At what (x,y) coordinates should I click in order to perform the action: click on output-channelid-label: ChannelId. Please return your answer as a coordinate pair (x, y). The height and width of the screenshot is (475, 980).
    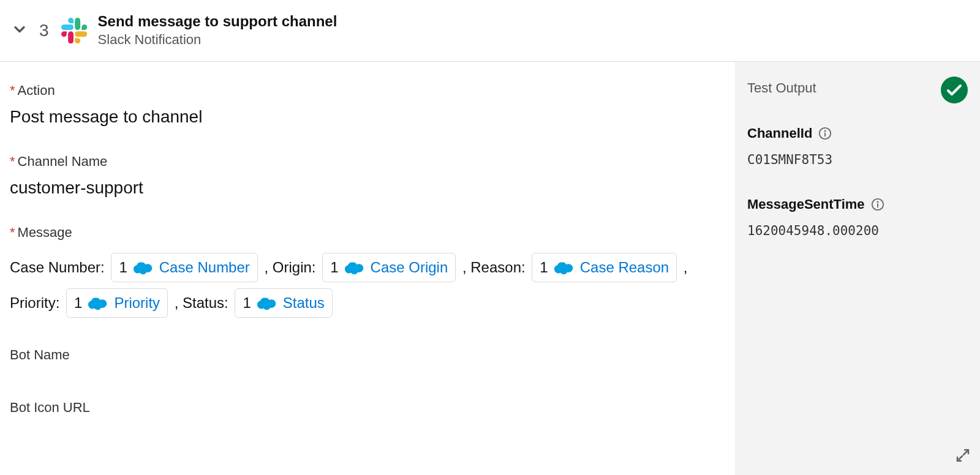
    Looking at the image, I should click on (858, 133).